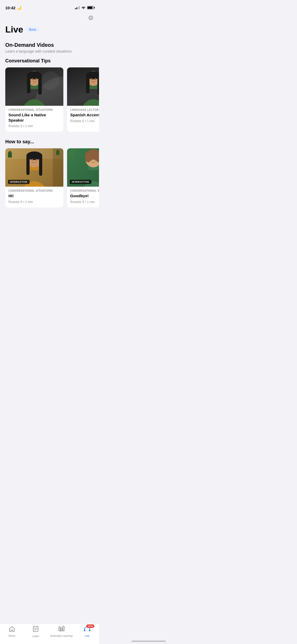 The height and width of the screenshot is (644, 297). Describe the element at coordinates (34, 99) in the screenshot. I see `card-sound-native: CONVERSATIONAL SITUATIONS Sound Like a N…` at that location.